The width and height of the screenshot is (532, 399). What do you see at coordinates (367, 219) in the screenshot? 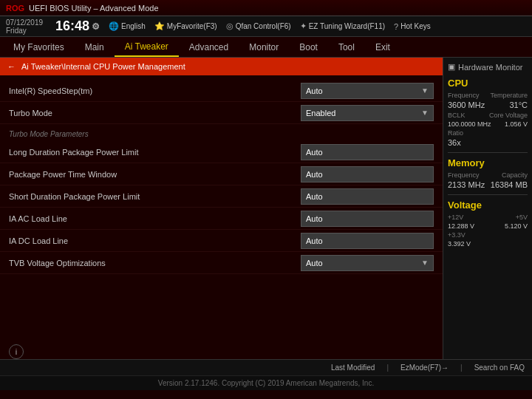
I see `ia-ac-input: Auto` at bounding box center [367, 219].